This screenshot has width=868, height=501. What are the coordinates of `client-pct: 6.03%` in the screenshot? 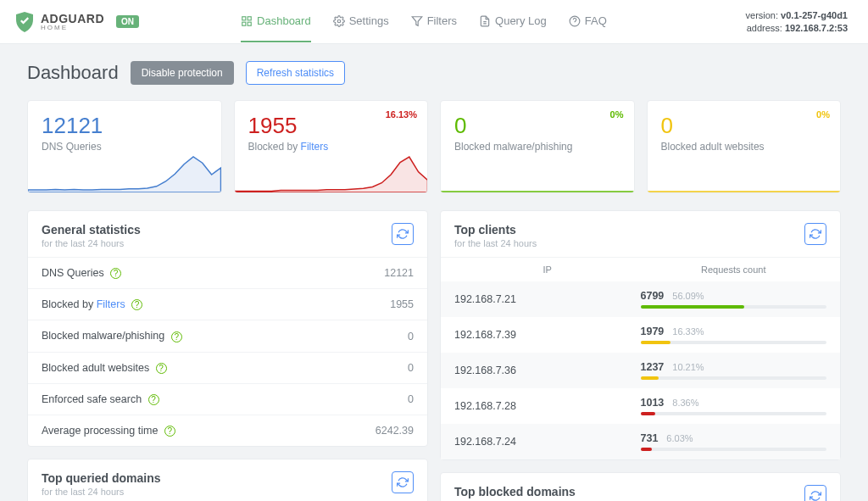 It's located at (680, 438).